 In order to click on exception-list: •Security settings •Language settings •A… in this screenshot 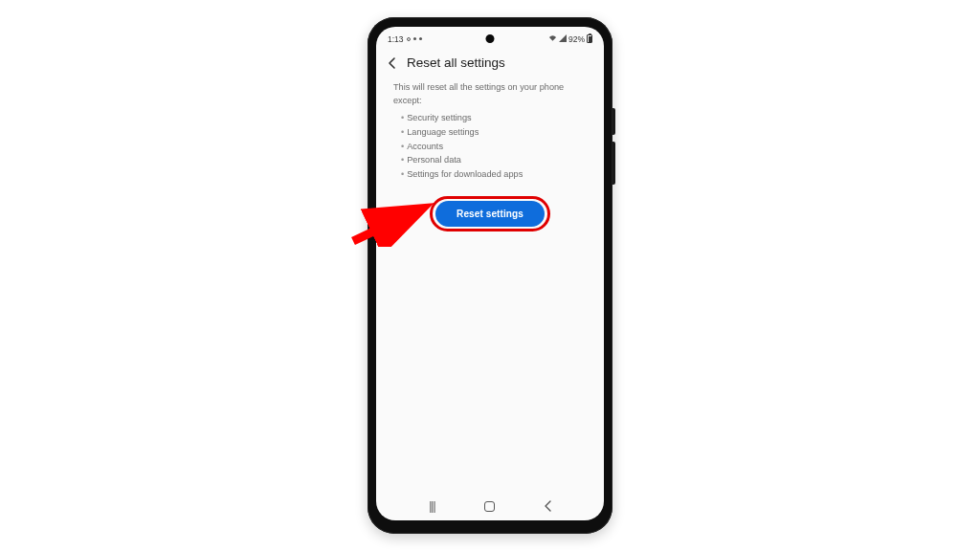, I will do `click(490, 147)`.